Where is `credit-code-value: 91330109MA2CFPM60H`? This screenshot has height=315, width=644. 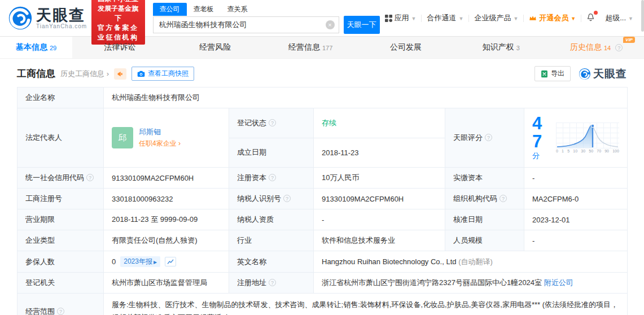 credit-code-value: 91330109MA2CFPM60H is located at coordinates (167, 178).